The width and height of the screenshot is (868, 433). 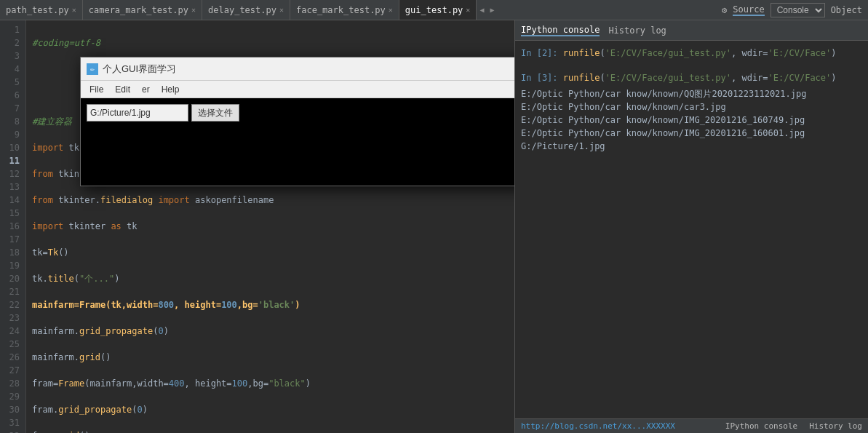 I want to click on tab-nav-next: ▶, so click(x=492, y=10).